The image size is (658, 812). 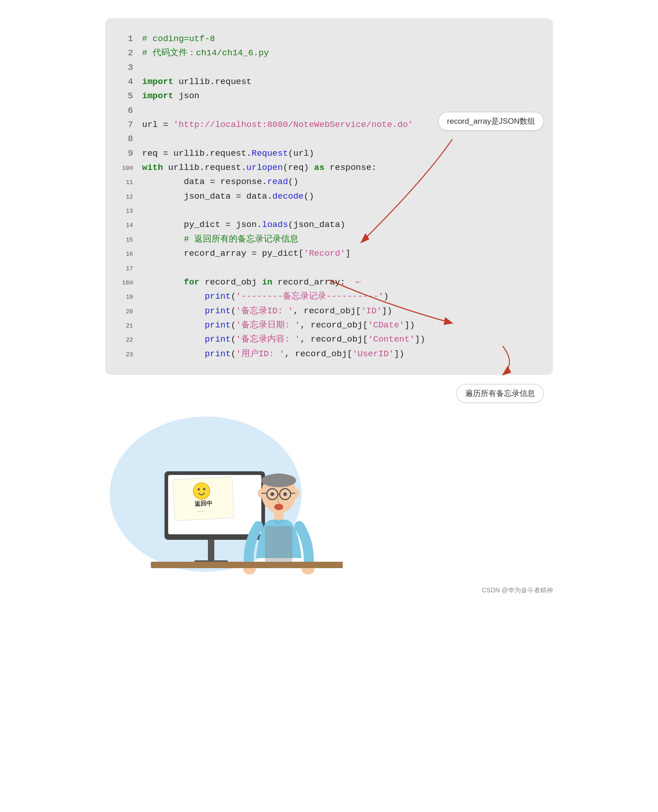 I want to click on annotation-bubble-1: record_array是JSON数组, so click(x=491, y=121).